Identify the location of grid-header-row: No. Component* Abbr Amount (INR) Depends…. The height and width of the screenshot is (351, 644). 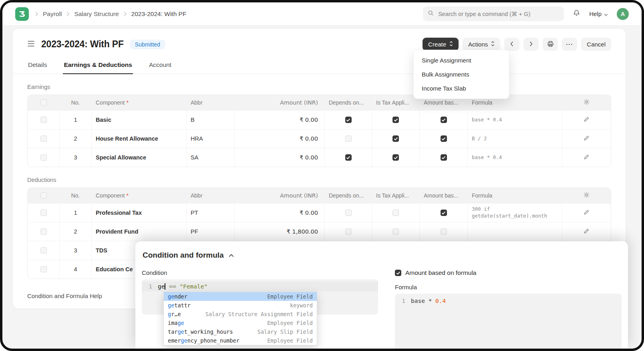
(319, 103).